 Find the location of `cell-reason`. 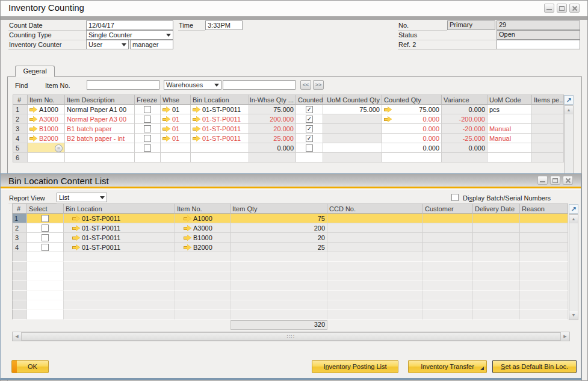

cell-reason is located at coordinates (544, 238).